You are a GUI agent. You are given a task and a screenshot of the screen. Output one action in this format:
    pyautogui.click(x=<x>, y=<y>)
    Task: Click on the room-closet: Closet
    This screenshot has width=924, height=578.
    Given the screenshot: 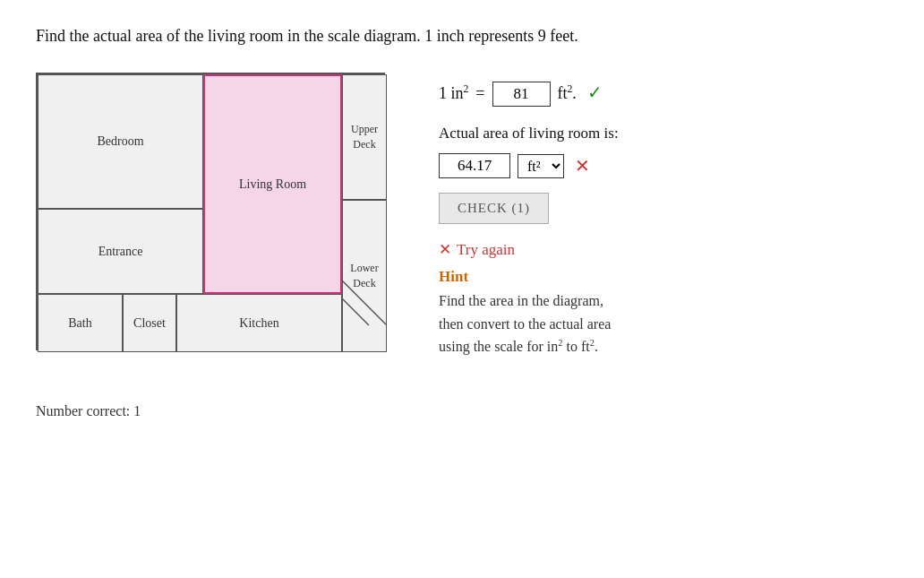 What is the action you would take?
    pyautogui.click(x=150, y=323)
    